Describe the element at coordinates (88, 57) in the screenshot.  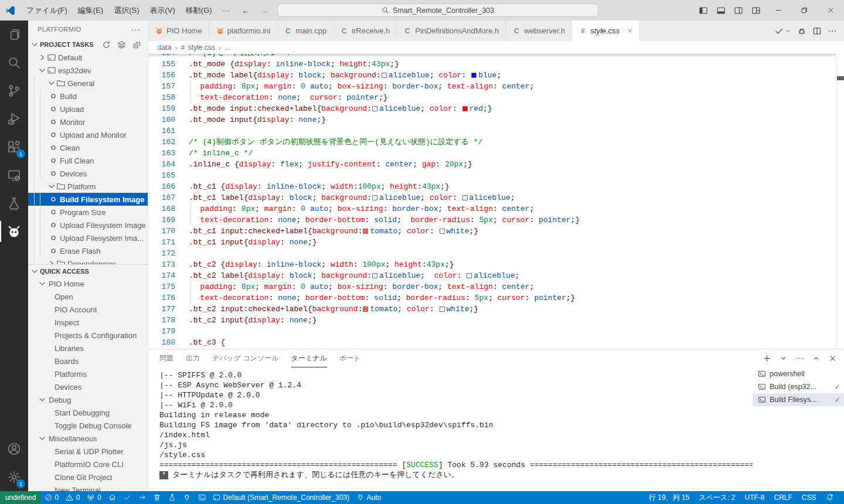
I see `tree-item-default: Default` at that location.